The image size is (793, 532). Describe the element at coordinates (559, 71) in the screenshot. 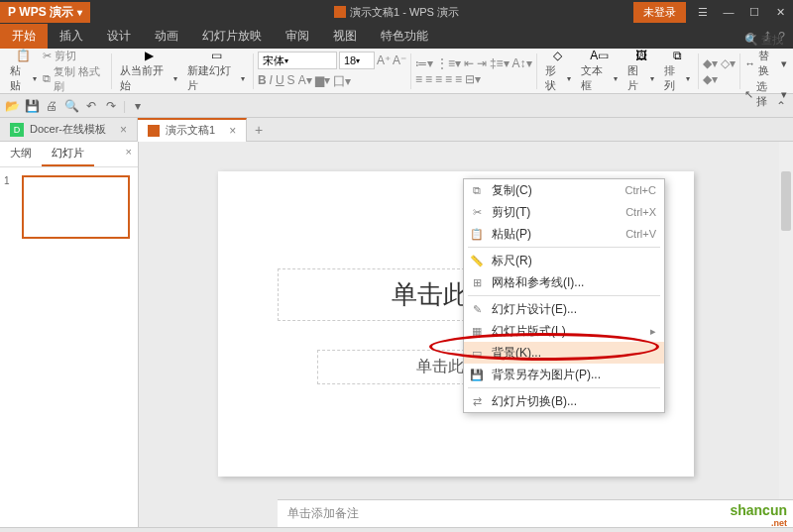

I see `shape-button: ◇ 形状▾` at that location.